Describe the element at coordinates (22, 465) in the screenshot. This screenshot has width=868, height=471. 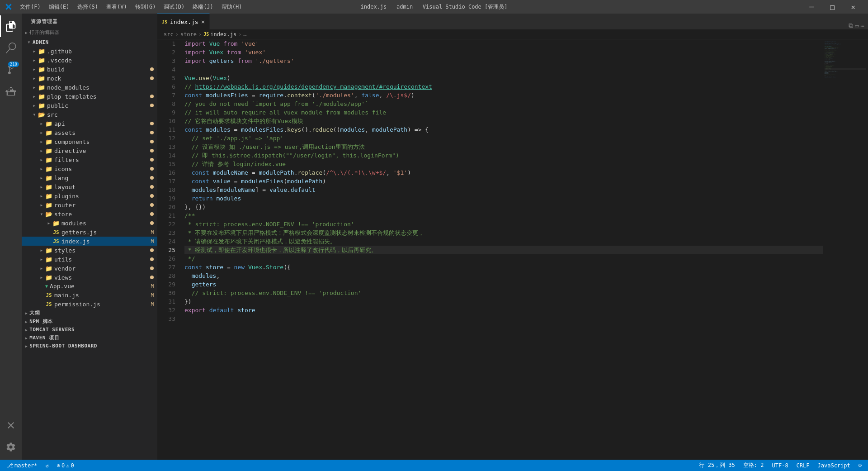
I see `git-branch: ⎇ master*` at that location.